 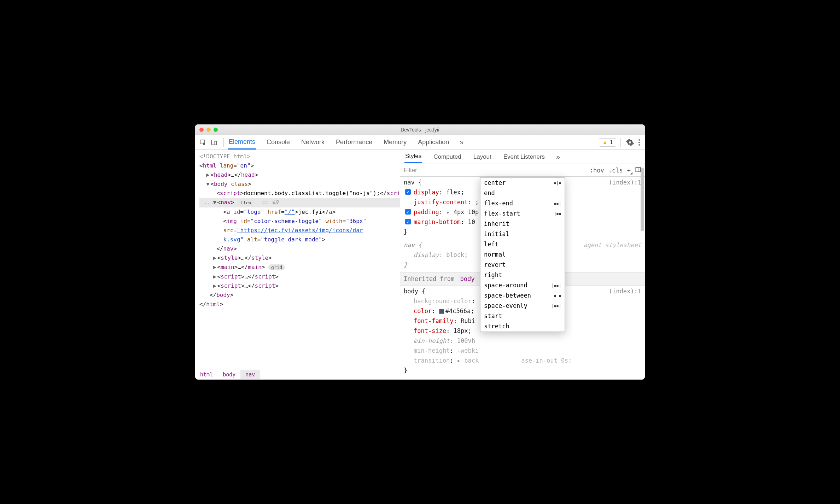 What do you see at coordinates (502, 213) in the screenshot?
I see `option-label: flex-start` at bounding box center [502, 213].